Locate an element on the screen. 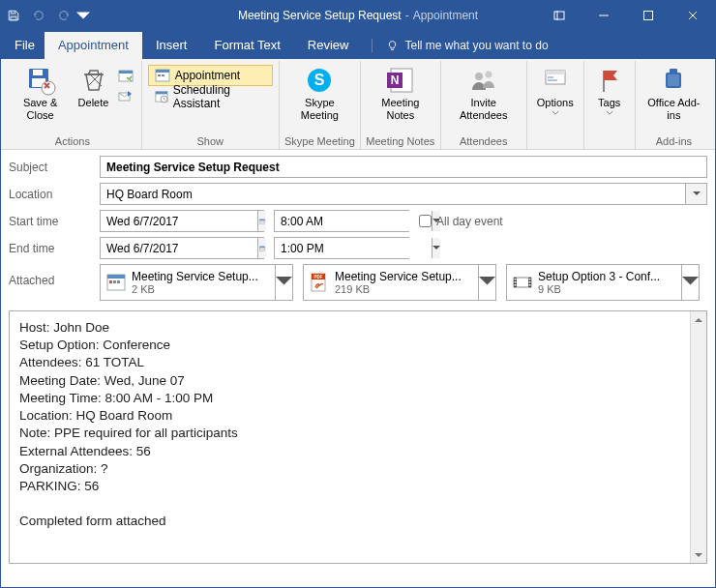 The image size is (716, 588). save-icon is located at coordinates (14, 15).